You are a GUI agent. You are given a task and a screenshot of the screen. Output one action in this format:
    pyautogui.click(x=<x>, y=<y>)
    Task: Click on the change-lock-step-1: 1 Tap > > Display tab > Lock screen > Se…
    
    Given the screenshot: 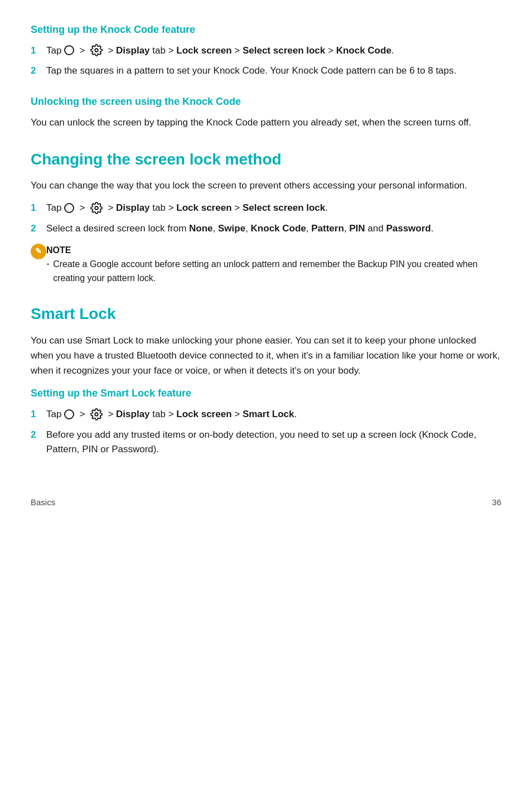 What is the action you would take?
    pyautogui.click(x=266, y=208)
    